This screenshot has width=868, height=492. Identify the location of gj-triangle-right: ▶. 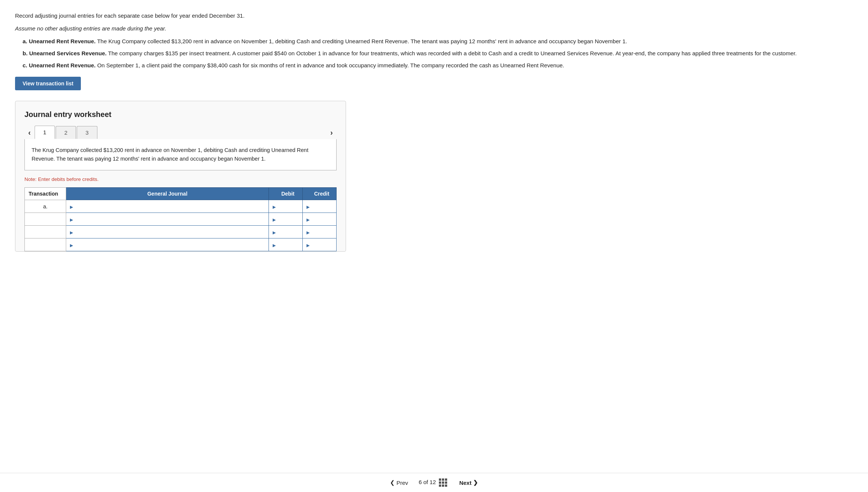
(190, 194).